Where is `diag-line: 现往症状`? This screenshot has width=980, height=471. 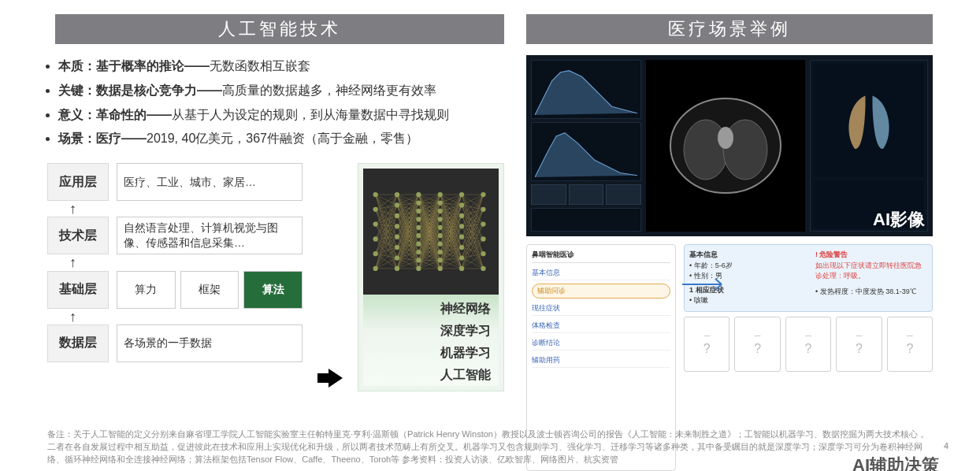 diag-line: 现往症状 is located at coordinates (601, 309).